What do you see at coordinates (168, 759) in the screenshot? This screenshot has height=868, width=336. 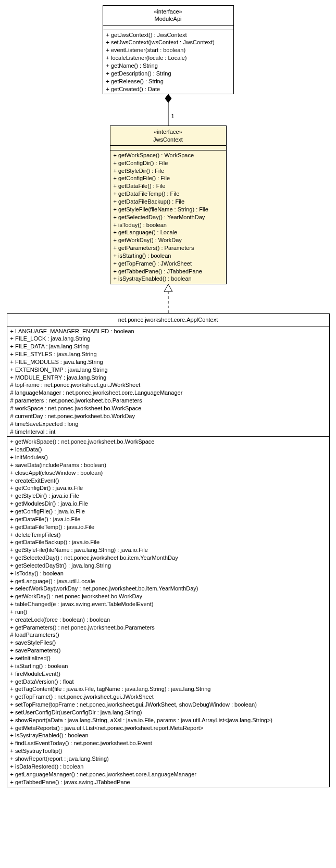 I see `member-row: + showReport(report : java.lang.String)` at bounding box center [168, 759].